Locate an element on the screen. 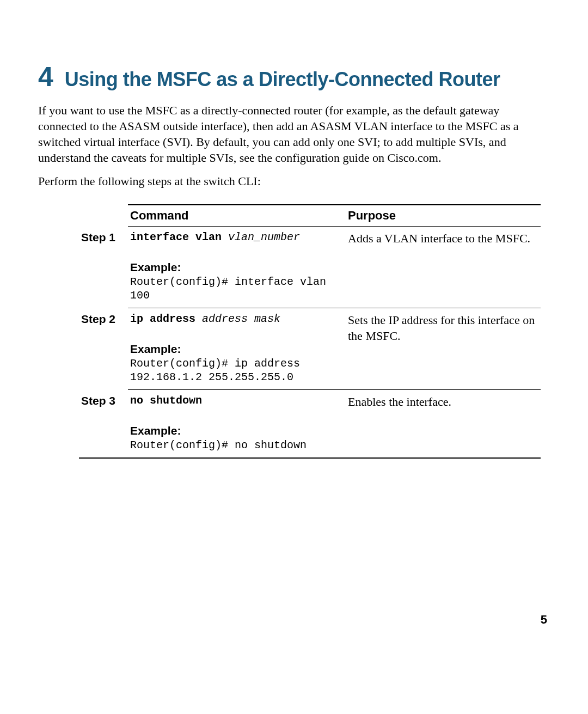  command-argument: vlan_number is located at coordinates (264, 237).